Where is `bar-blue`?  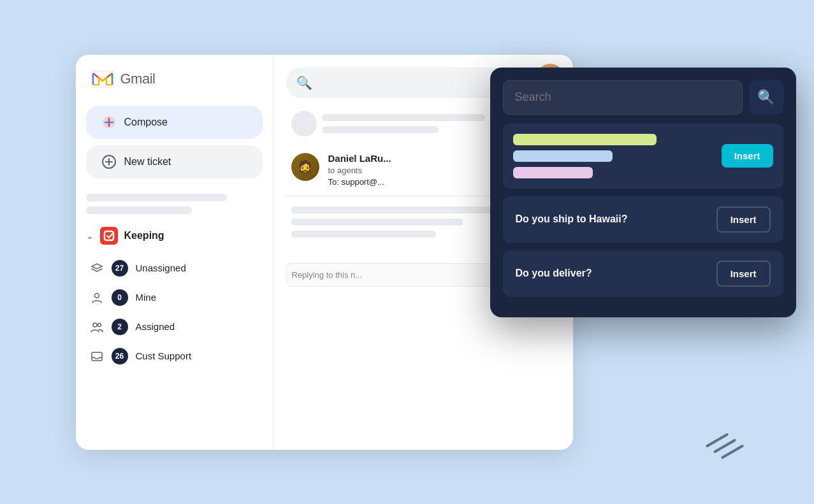 bar-blue is located at coordinates (563, 156).